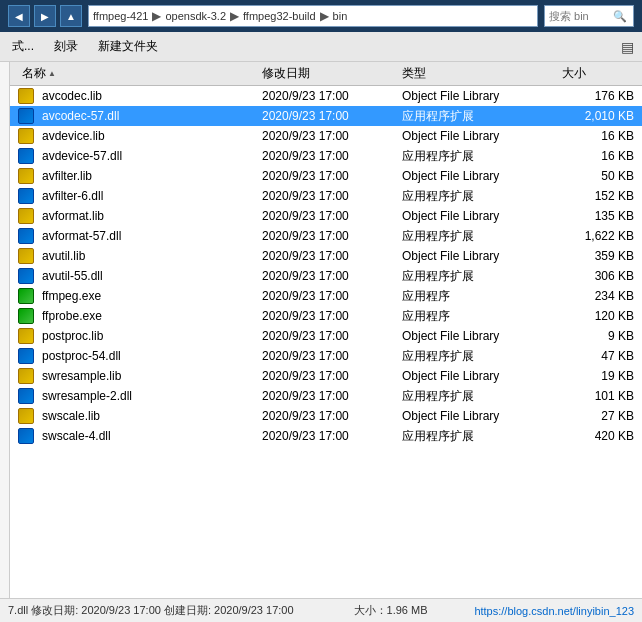  Describe the element at coordinates (598, 316) in the screenshot. I see `file-size: 120 KB` at that location.